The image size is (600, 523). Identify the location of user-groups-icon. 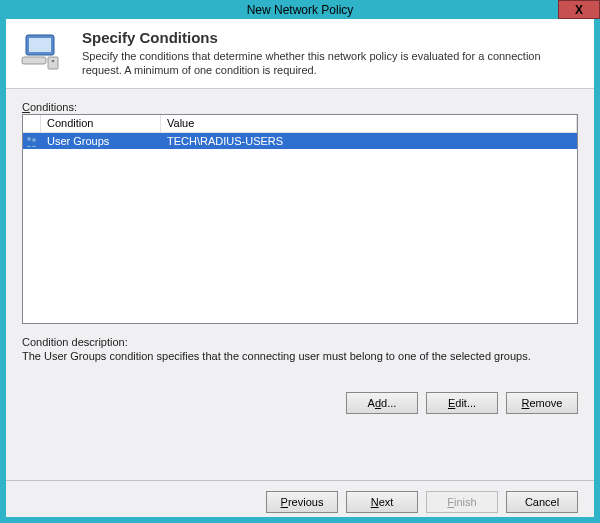
(32, 141).